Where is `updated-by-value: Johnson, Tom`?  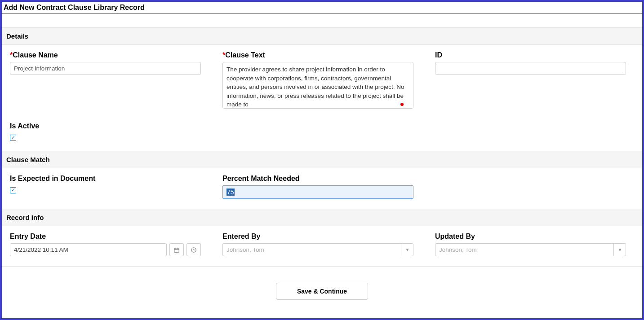
updated-by-value: Johnson, Tom is located at coordinates (530, 250).